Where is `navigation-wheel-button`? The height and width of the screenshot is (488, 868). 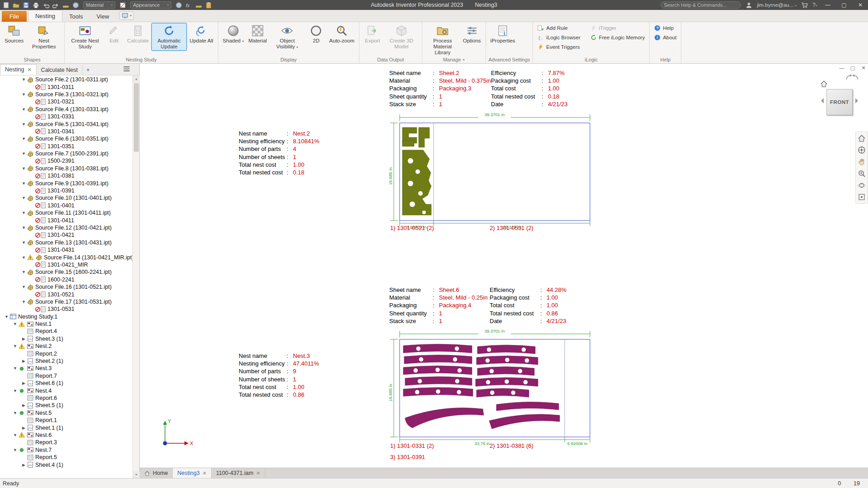
navigation-wheel-button is located at coordinates (862, 150).